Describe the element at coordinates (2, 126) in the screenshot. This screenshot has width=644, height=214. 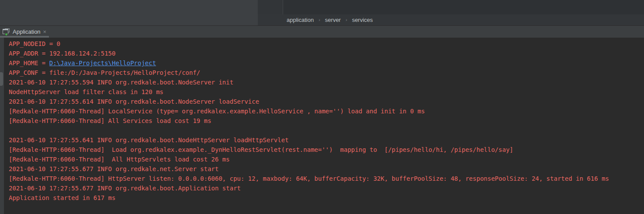
I see `console-gutter` at that location.